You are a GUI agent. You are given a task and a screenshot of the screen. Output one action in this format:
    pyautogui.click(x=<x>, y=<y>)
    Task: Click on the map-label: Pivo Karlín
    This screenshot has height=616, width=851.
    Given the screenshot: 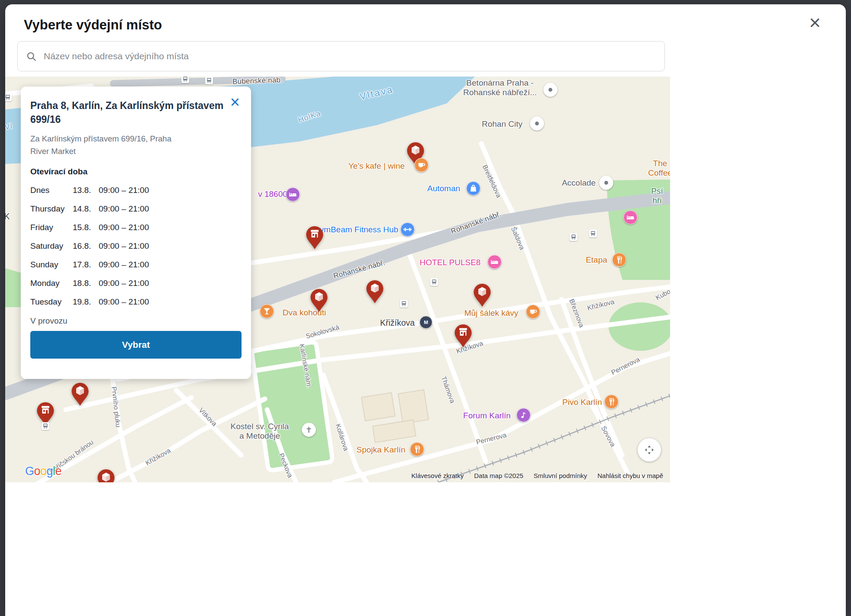 What is the action you would take?
    pyautogui.click(x=582, y=402)
    